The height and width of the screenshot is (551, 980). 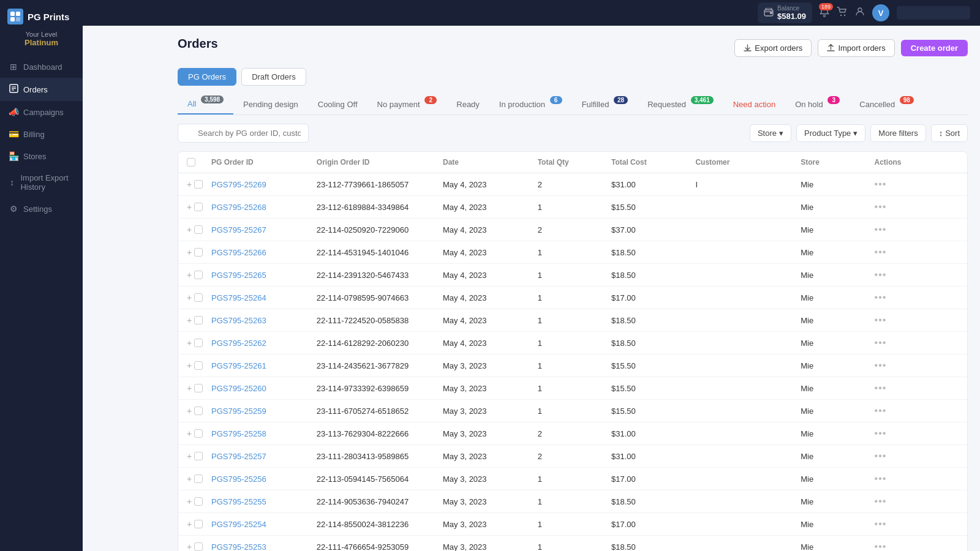 What do you see at coordinates (653, 230) in the screenshot?
I see `cell-total-cost: $37.00` at bounding box center [653, 230].